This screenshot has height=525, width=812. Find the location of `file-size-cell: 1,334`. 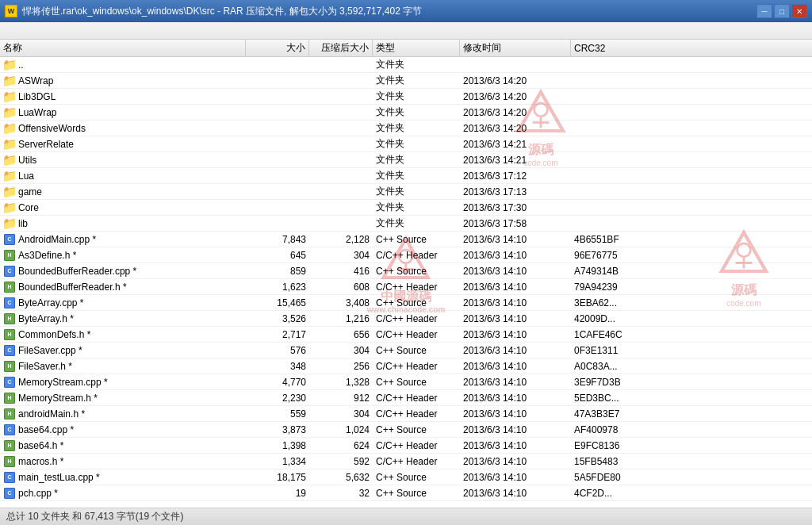

file-size-cell: 1,334 is located at coordinates (278, 462).